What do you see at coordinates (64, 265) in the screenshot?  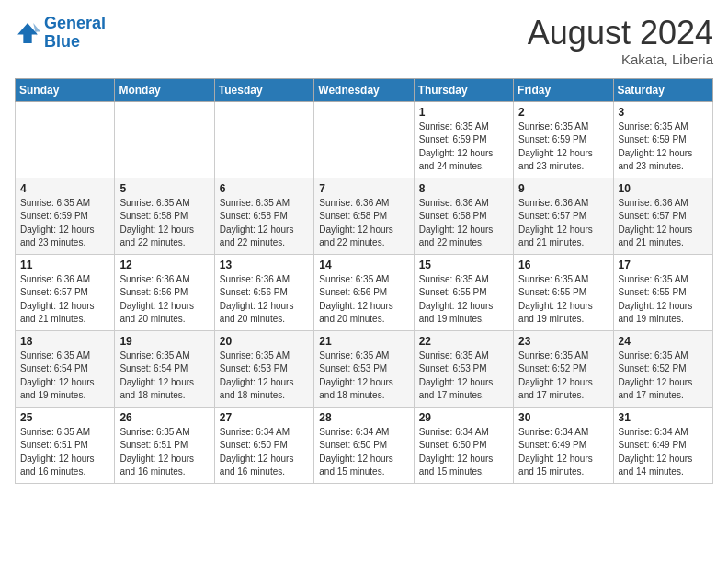 I see `day-number: 11` at bounding box center [64, 265].